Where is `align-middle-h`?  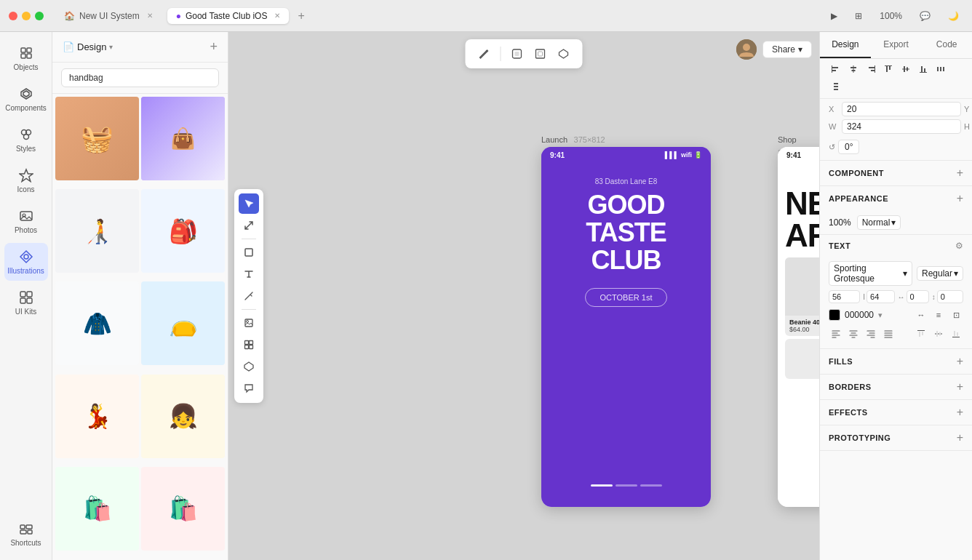 align-middle-h is located at coordinates (906, 69).